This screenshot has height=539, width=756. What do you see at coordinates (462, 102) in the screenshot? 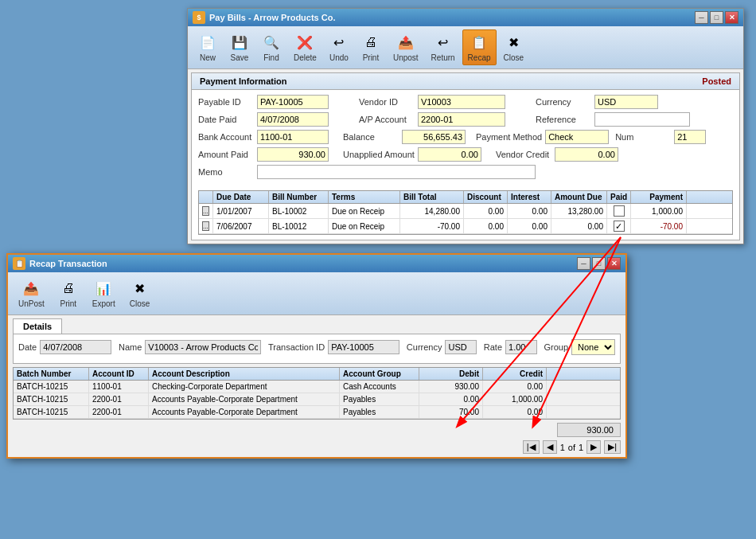
I see `vendor-id-input` at bounding box center [462, 102].